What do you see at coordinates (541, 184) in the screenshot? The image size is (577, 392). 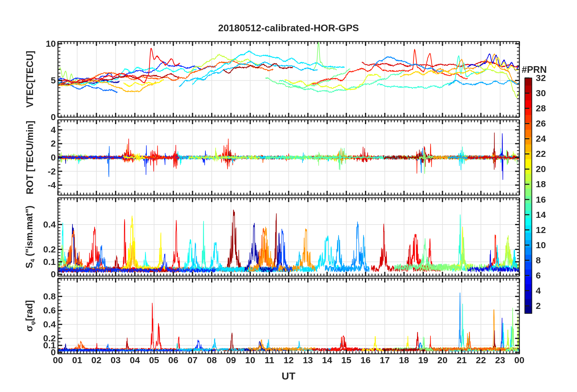 I see `colorbar-tick-label: 18` at bounding box center [541, 184].